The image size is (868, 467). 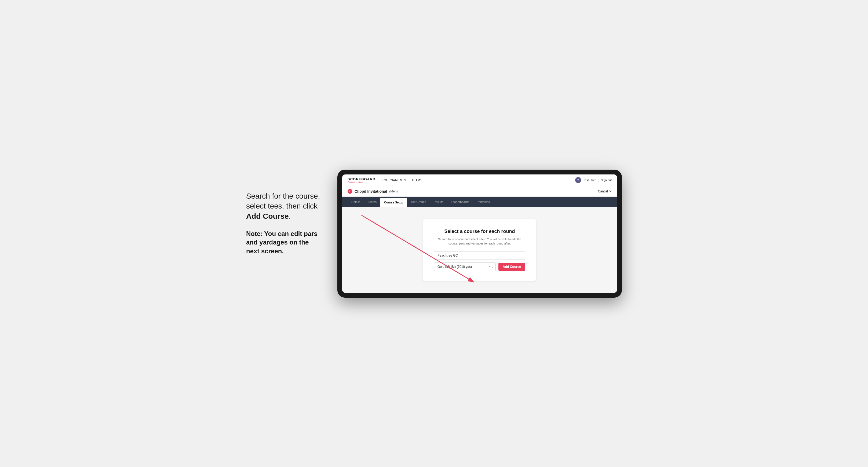 What do you see at coordinates (372, 202) in the screenshot?
I see `tab-teams: Teams` at bounding box center [372, 202].